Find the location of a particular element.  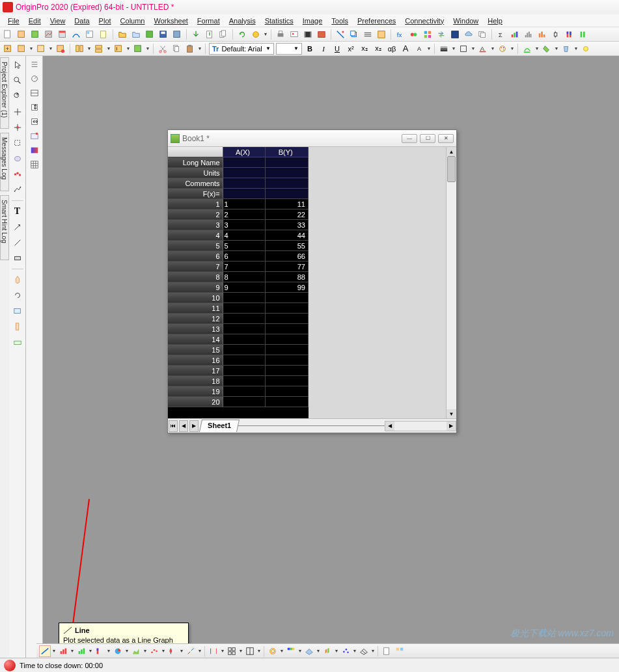

subscript-button: x₂ is located at coordinates (365, 49).